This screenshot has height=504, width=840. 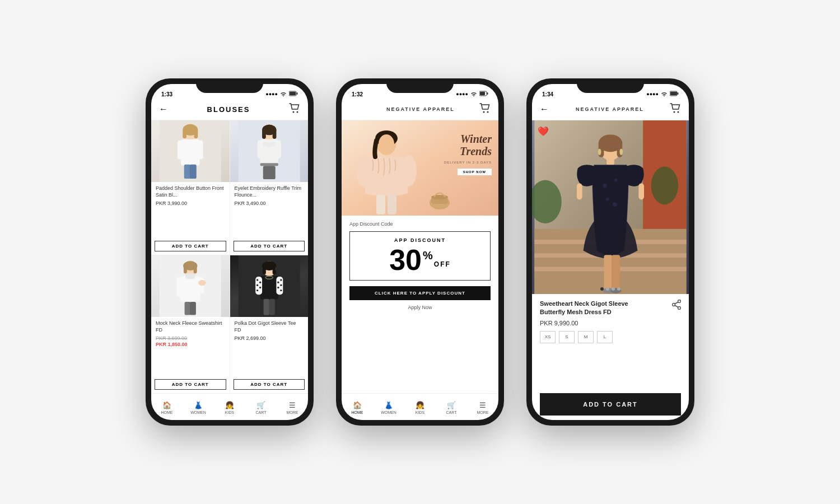 I want to click on detail-footer-3: ADD TO CART, so click(x=610, y=404).